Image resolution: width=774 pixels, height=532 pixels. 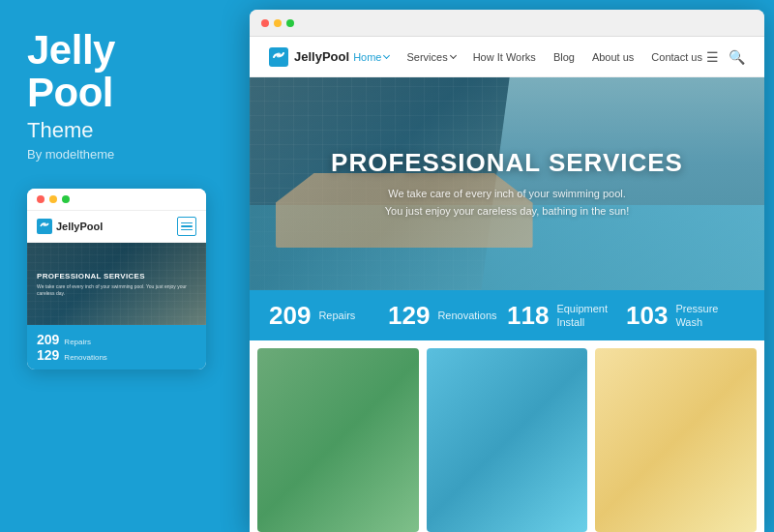 What do you see at coordinates (116, 279) in the screenshot?
I see `mobile-preview-card: JellyPool PROFESSIONAL SERVICES We take …` at bounding box center [116, 279].